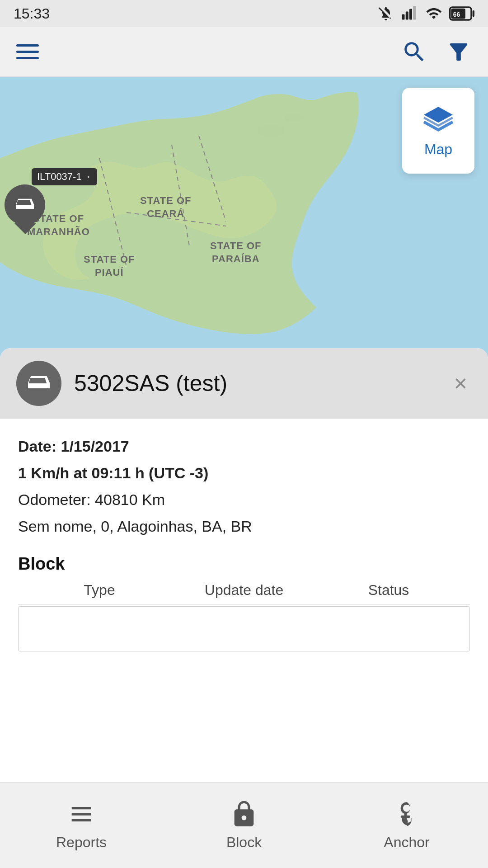 Image resolution: width=488 pixels, height=868 pixels. I want to click on panel-date: Date: 1/15/2017, so click(244, 447).